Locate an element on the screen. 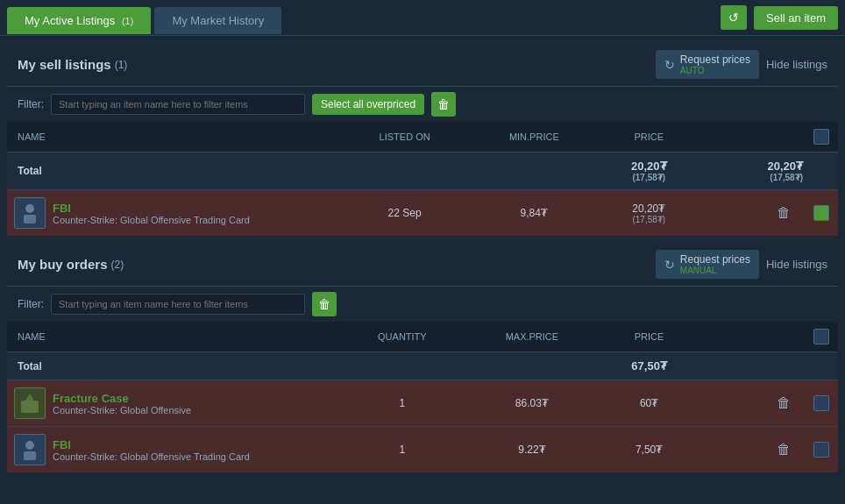  buy-col-max-price: MAX.PRICE is located at coordinates (533, 337).